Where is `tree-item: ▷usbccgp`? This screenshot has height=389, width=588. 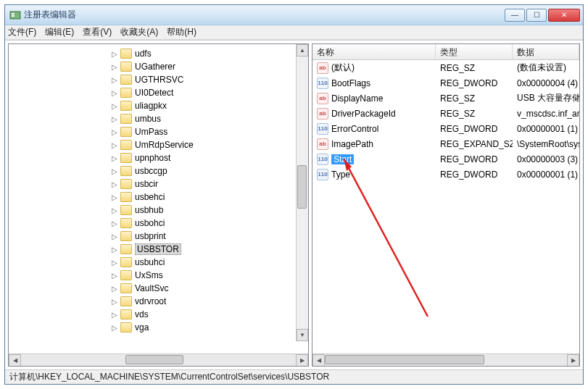 tree-item: ▷usbccgp is located at coordinates (152, 171).